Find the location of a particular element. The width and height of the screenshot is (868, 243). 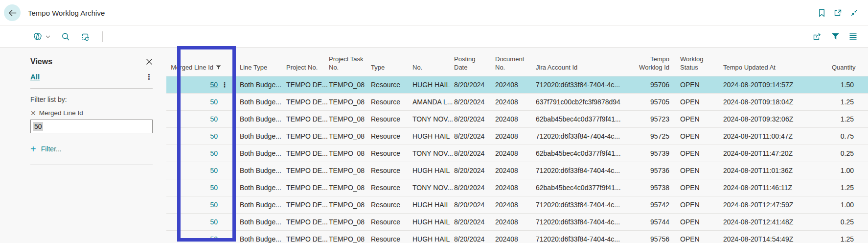

column-header-posting_date: Posting Date is located at coordinates (475, 63).